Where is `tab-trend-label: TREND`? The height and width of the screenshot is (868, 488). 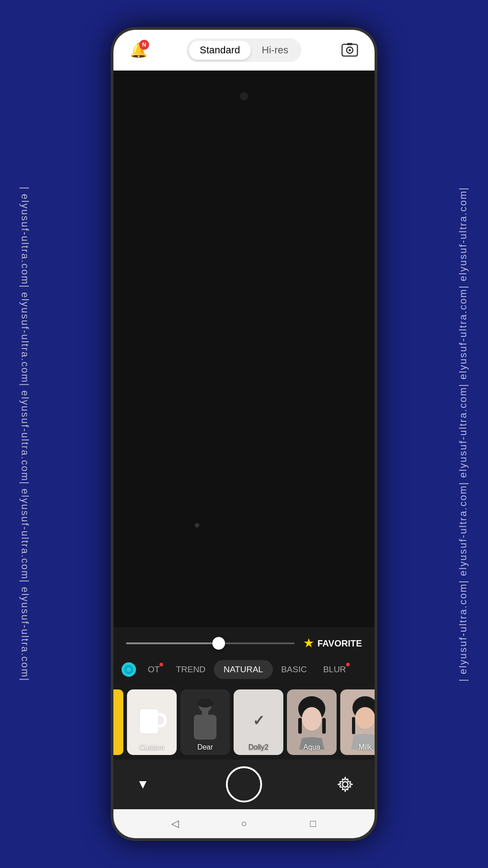
tab-trend-label: TREND is located at coordinates (191, 669).